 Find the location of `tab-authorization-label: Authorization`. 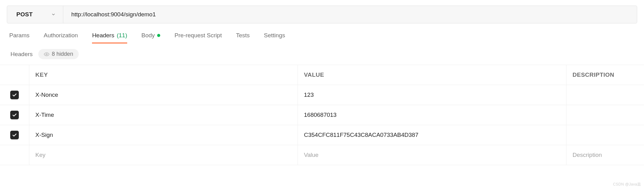

tab-authorization-label: Authorization is located at coordinates (61, 35).